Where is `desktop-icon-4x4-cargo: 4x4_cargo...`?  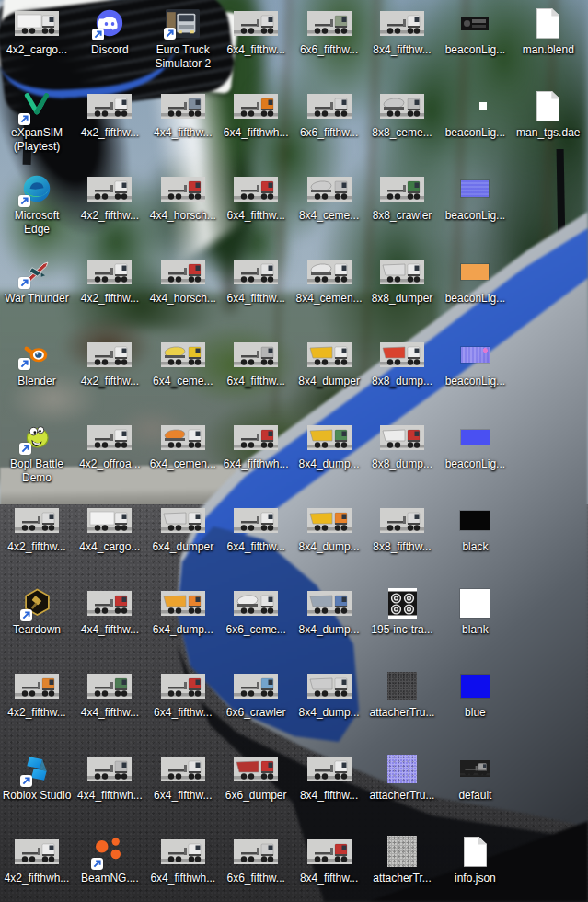 desktop-icon-4x4-cargo: 4x4_cargo... is located at coordinates (110, 527).